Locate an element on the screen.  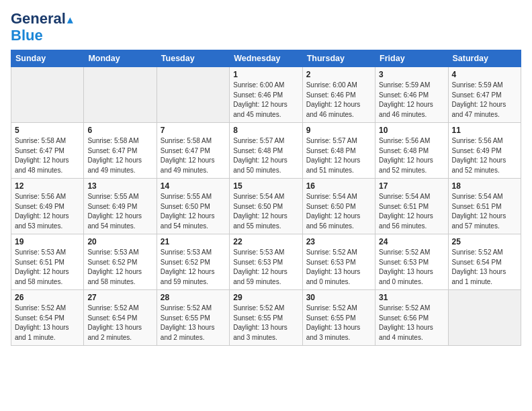
day-number: 20 is located at coordinates (120, 242).